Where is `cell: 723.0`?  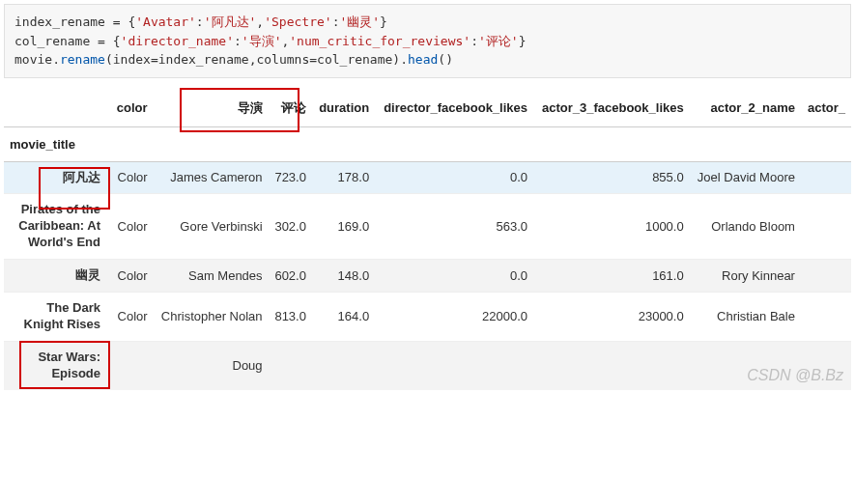
cell: 723.0 is located at coordinates (290, 178).